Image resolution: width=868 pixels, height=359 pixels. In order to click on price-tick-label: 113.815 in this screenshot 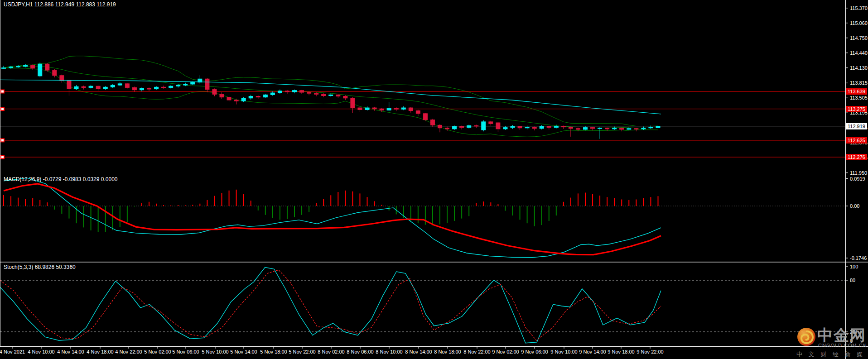, I will do `click(859, 83)`.